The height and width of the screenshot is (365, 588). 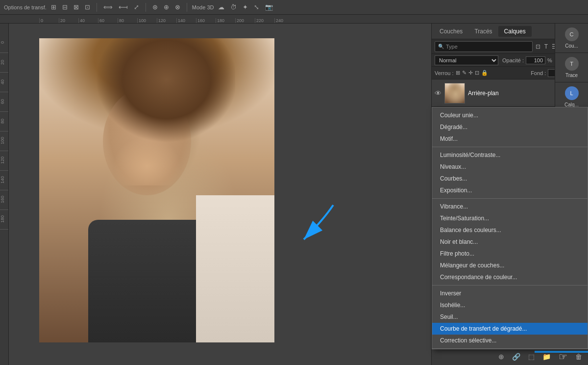 What do you see at coordinates (472, 73) in the screenshot?
I see `lock-icons-group: ⊞ ✎ ✛ ⊡ 🔒` at bounding box center [472, 73].